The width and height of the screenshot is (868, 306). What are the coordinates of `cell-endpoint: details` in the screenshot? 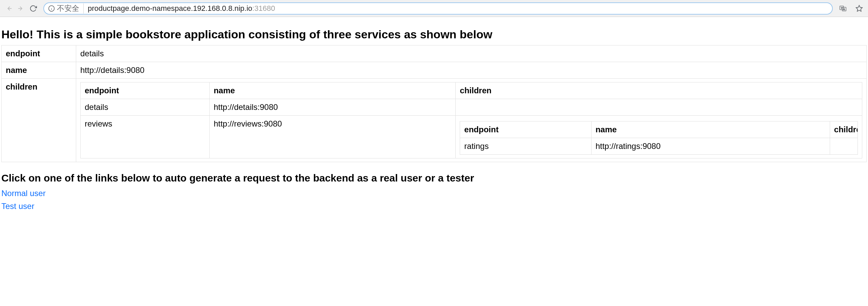 It's located at (145, 107).